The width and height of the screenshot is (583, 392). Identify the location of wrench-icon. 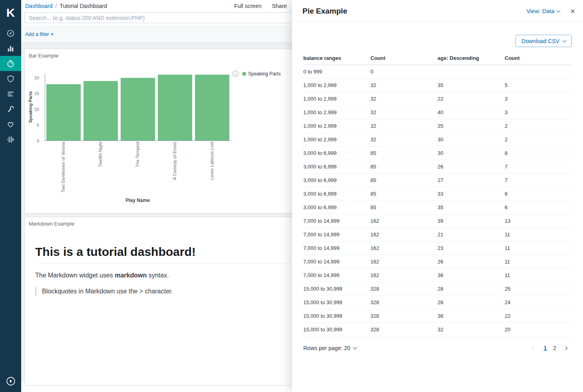
(10, 109).